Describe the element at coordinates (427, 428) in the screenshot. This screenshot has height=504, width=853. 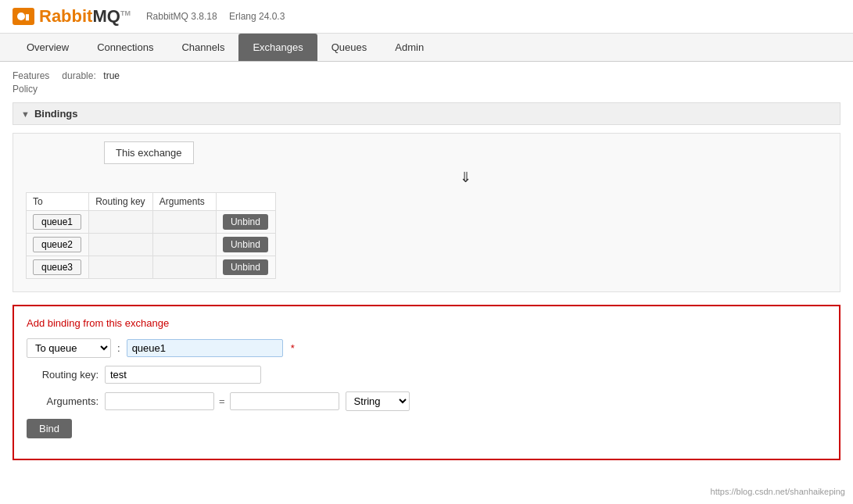
I see `bind-button-row: Bind` at that location.